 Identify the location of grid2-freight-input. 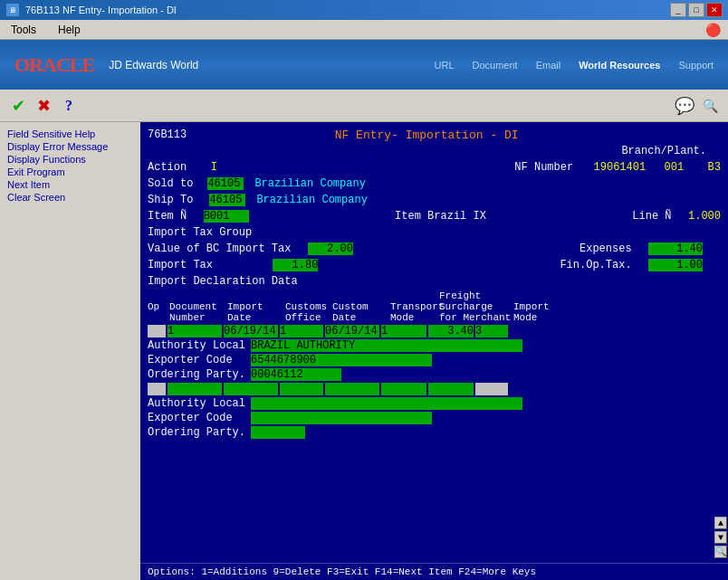
(451, 389).